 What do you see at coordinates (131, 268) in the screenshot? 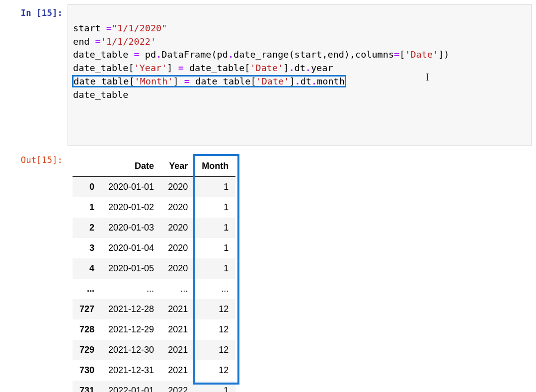
I see `cell-date: 2020-01-05` at bounding box center [131, 268].